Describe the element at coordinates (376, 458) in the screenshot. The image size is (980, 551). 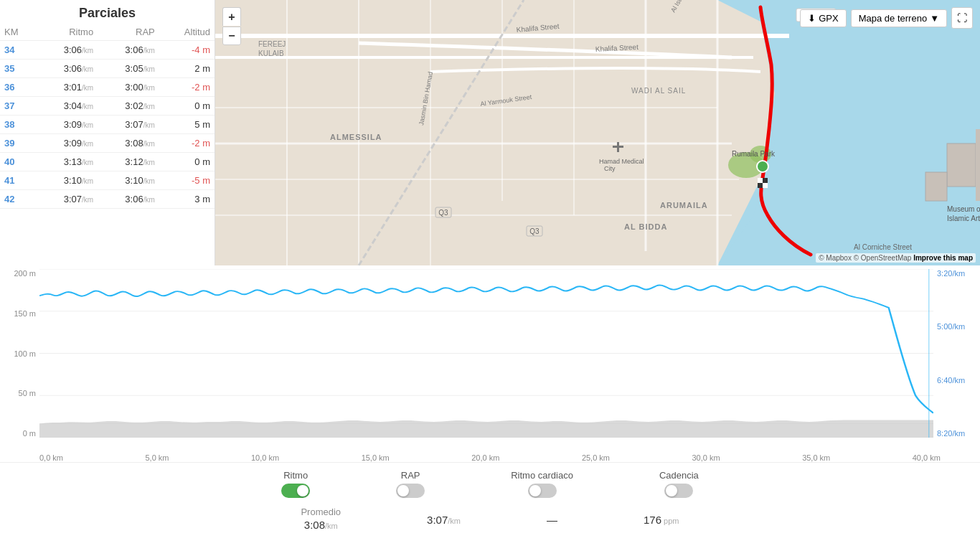
I see `x-axis-label: 15,0 km` at that location.